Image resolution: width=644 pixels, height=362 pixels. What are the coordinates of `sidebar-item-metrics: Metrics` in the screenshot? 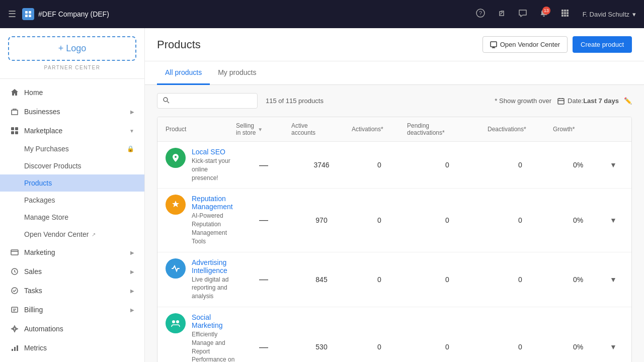 It's located at (72, 348).